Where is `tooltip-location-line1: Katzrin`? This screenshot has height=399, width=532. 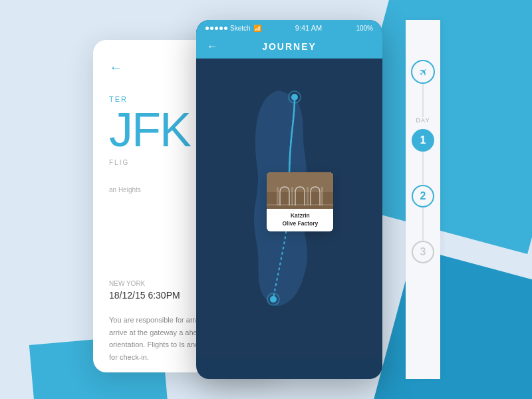 tooltip-location-line1: Katzrin is located at coordinates (300, 216).